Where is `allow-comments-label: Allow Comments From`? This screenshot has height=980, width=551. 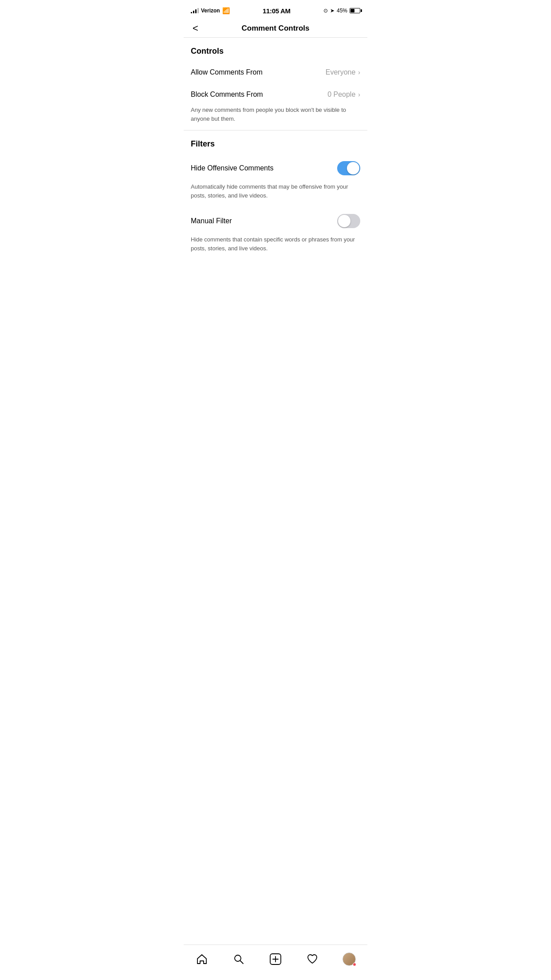 allow-comments-label: Allow Comments From is located at coordinates (227, 72).